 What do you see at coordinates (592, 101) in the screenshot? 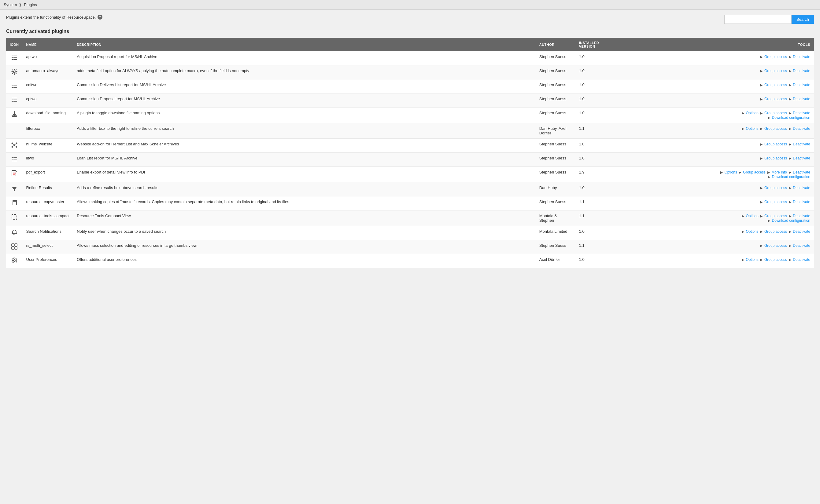
I see `plugin-version-3: 1.0` at bounding box center [592, 101].